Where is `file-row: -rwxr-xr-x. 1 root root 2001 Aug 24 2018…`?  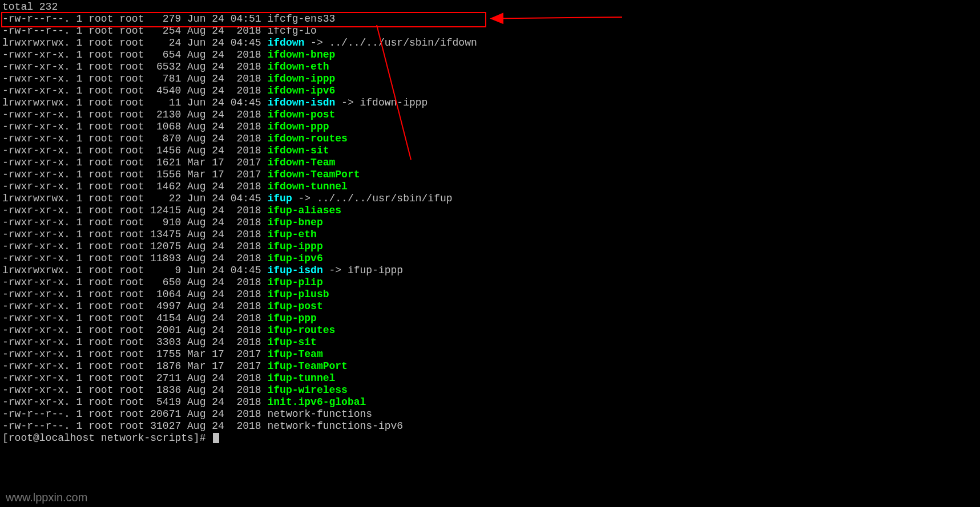
file-row: -rwxr-xr-x. 1 root root 2001 Aug 24 2018… is located at coordinates (490, 331).